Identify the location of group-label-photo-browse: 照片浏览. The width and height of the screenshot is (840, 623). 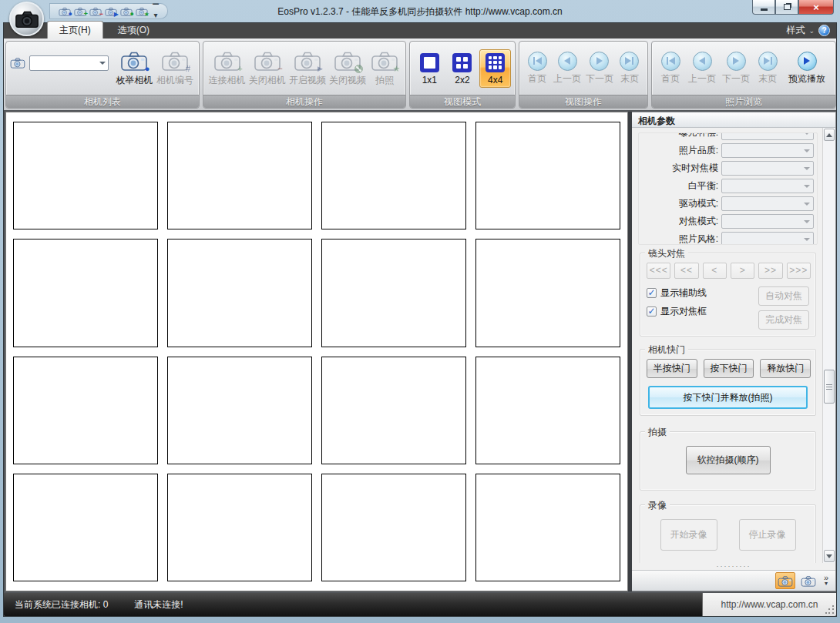
(744, 102).